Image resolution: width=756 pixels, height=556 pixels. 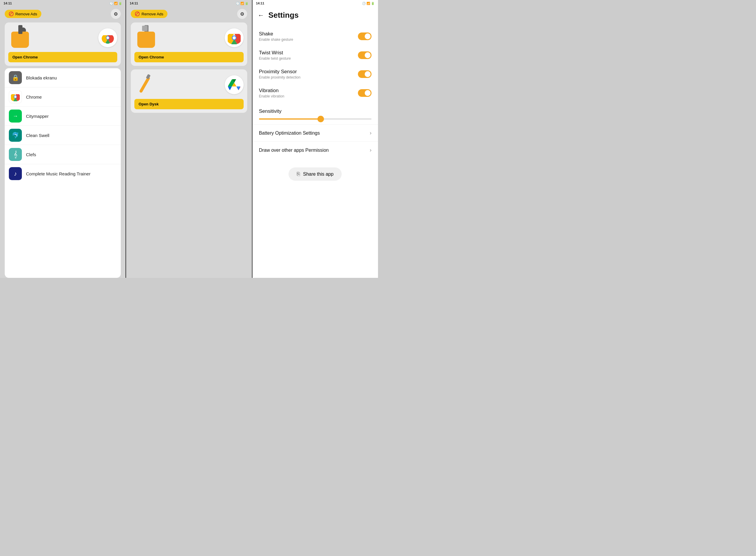 I want to click on gesture-card-inner-chrome, so click(x=189, y=38).